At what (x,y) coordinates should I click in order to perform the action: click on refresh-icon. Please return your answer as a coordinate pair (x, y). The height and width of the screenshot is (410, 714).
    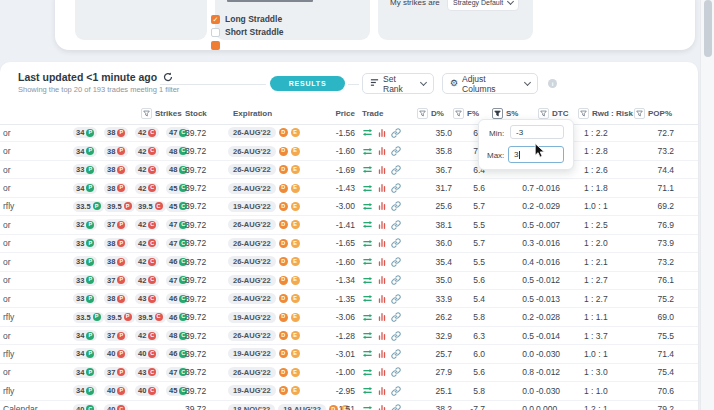
    Looking at the image, I should click on (168, 77).